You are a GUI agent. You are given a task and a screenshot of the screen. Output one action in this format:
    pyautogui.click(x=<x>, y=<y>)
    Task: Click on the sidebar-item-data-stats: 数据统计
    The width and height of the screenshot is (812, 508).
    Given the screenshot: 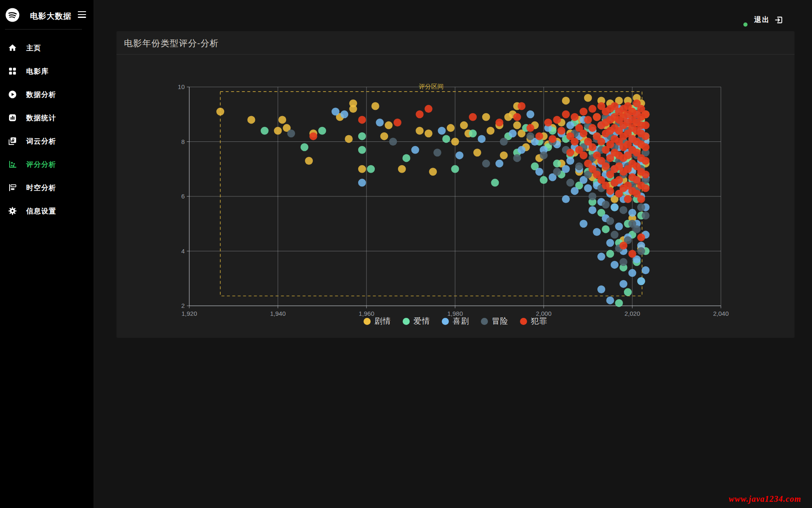 What is the action you would take?
    pyautogui.click(x=47, y=118)
    